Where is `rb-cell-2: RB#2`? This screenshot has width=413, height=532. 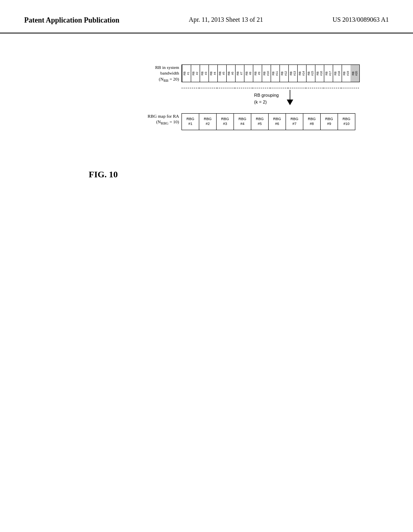 rb-cell-2: RB#2 is located at coordinates (195, 73).